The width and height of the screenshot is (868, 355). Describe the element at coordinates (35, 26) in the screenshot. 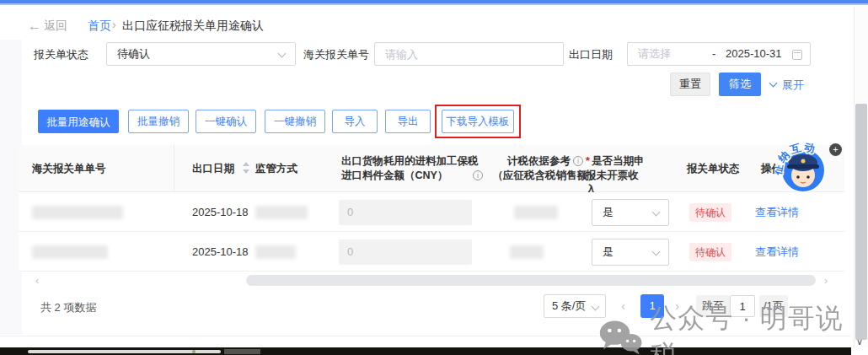

I see `back-arrow-icon: ←` at that location.